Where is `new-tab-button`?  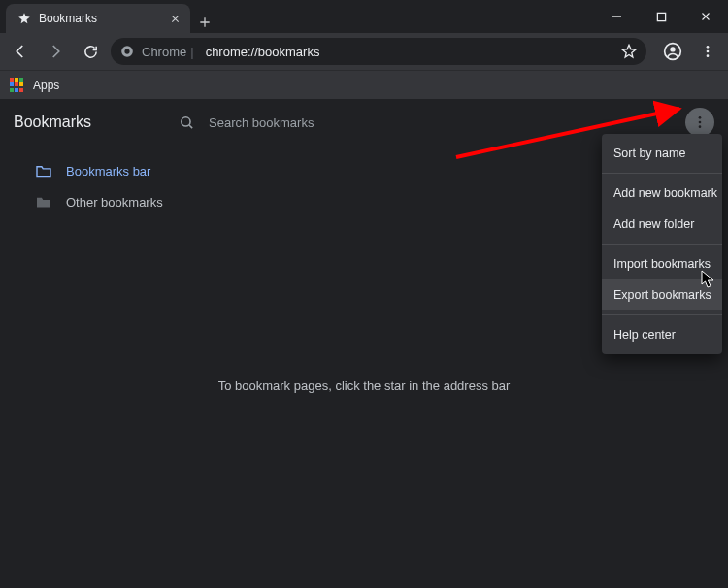
new-tab-button is located at coordinates (205, 22).